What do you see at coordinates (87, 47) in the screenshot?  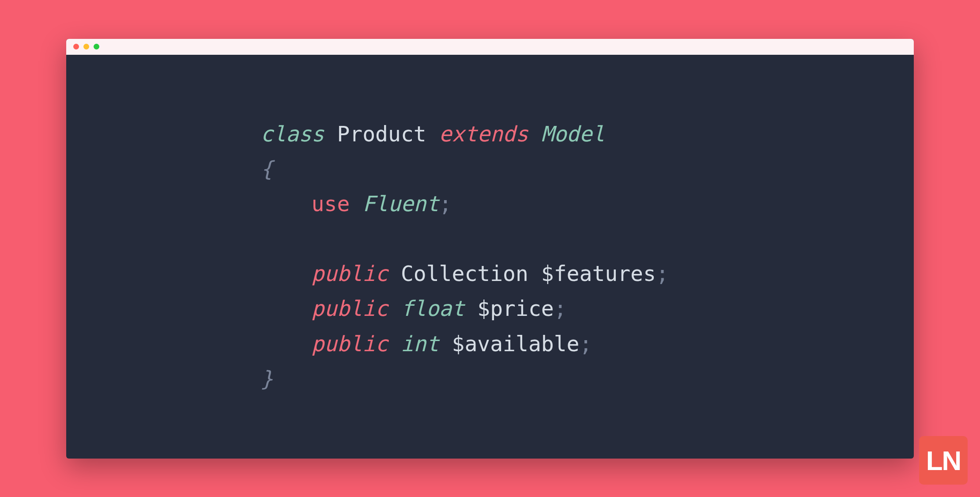 I see `minimize-icon` at bounding box center [87, 47].